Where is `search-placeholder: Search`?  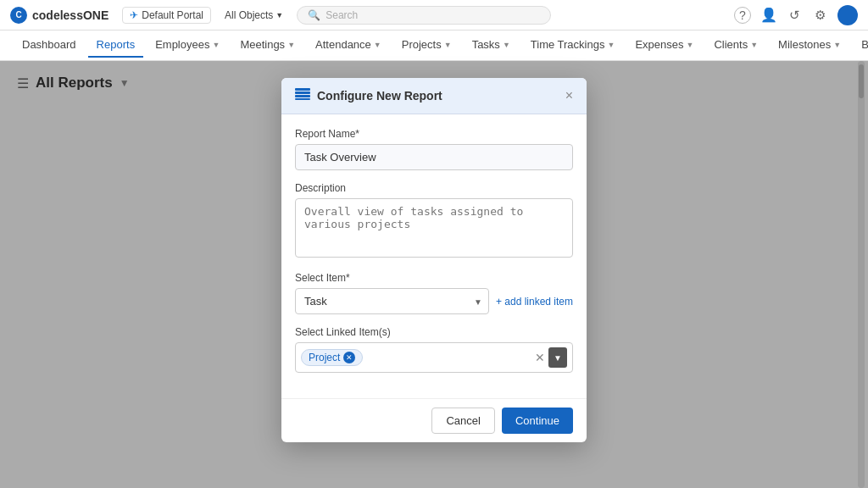
search-placeholder: Search is located at coordinates (342, 15).